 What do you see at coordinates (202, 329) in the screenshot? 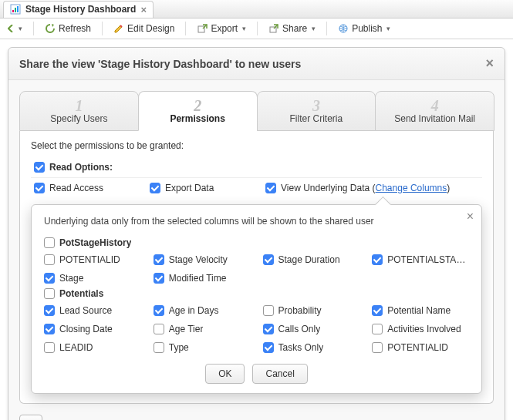
I see `column-item: Age Tier` at bounding box center [202, 329].